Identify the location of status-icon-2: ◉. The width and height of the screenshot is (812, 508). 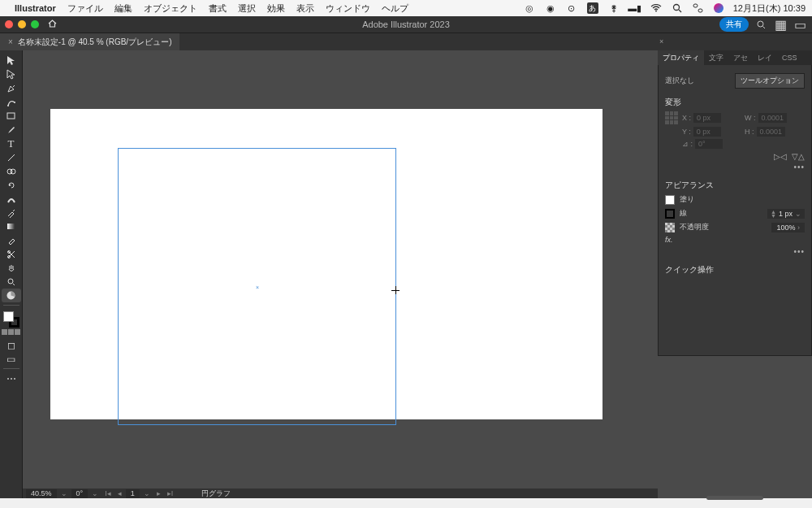
(551, 8).